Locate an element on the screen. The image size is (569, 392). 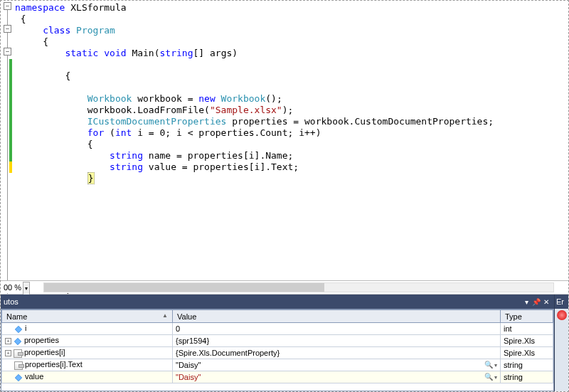
error-list-tab: Er is located at coordinates (561, 343).